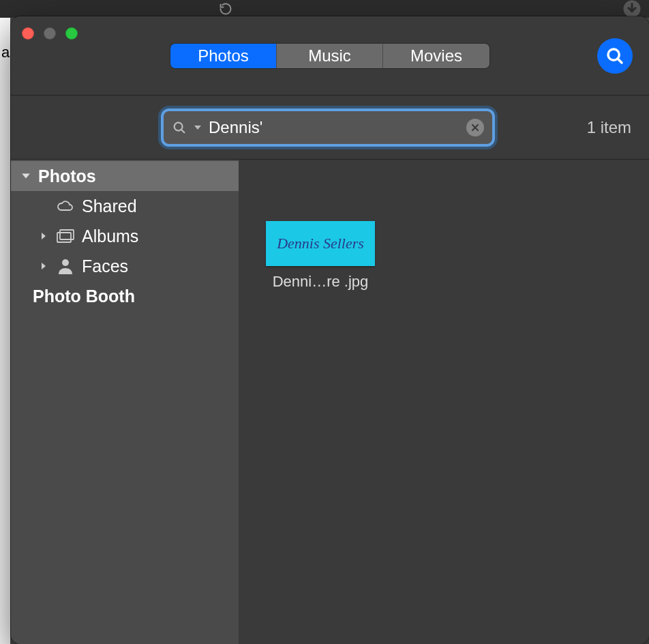 Image resolution: width=649 pixels, height=644 pixels. Describe the element at coordinates (330, 56) in the screenshot. I see `tab-music: Music` at that location.